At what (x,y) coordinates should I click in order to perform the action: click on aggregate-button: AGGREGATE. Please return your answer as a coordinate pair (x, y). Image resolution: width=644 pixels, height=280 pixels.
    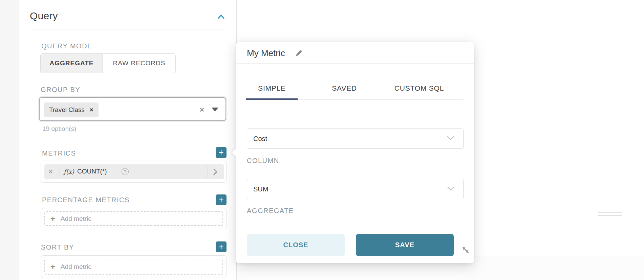
    Looking at the image, I should click on (72, 63).